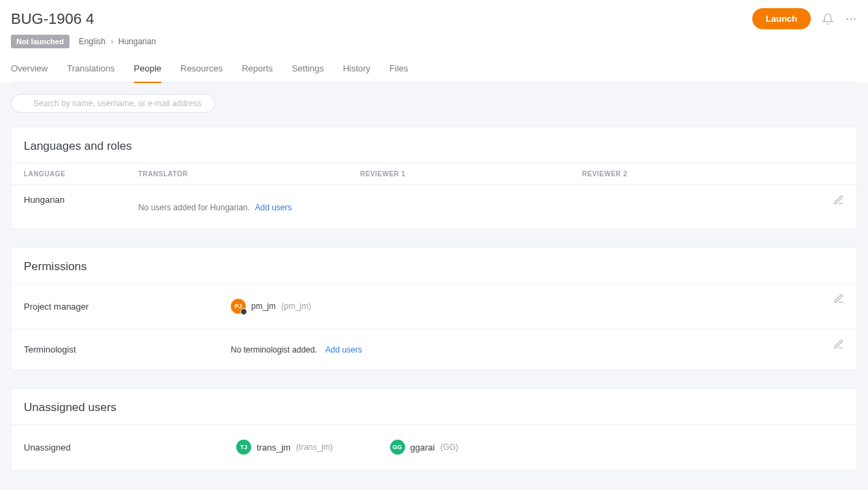 The image size is (868, 490). What do you see at coordinates (40, 42) in the screenshot?
I see `status-badge: Not launched` at bounding box center [40, 42].